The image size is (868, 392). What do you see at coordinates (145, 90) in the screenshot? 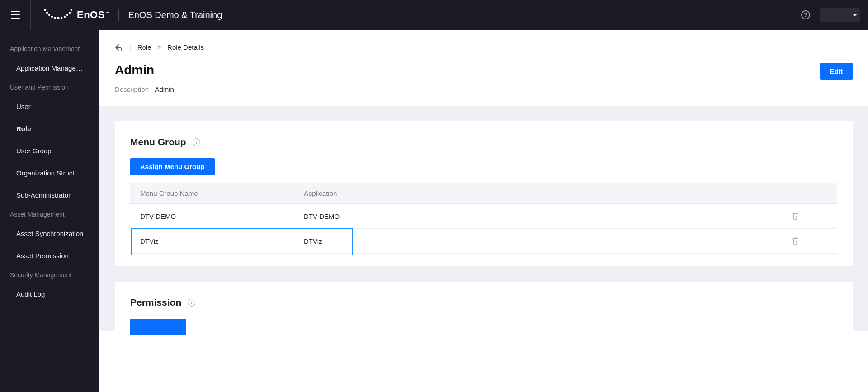
I see `description-row: Description Admin` at bounding box center [145, 90].